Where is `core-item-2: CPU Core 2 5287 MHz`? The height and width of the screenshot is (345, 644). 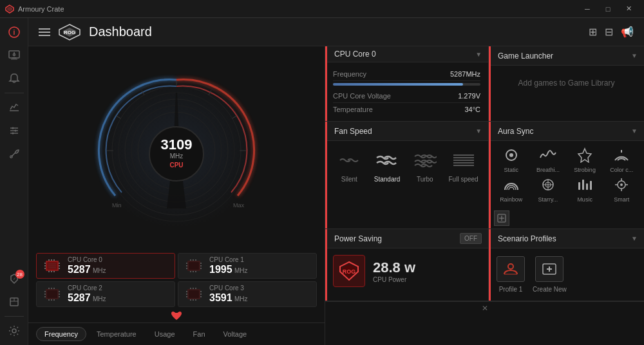 core-item-2: CPU Core 2 5287 MHz is located at coordinates (106, 294).